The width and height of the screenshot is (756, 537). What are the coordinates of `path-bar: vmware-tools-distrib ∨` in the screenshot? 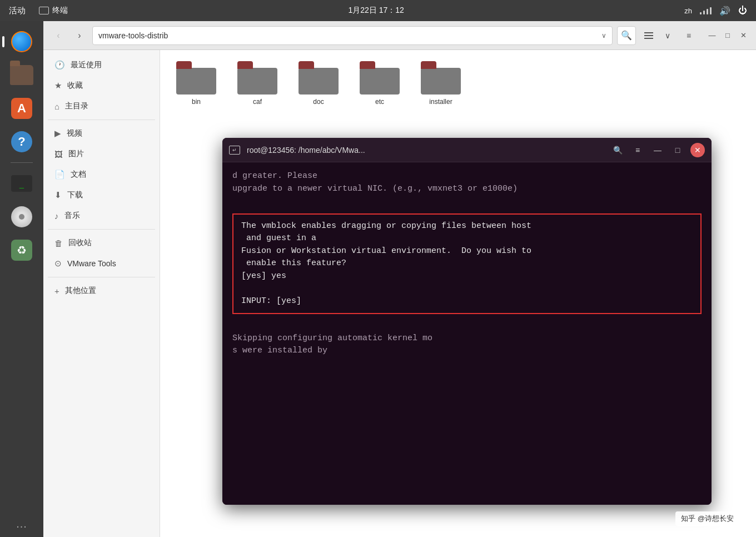 It's located at (352, 36).